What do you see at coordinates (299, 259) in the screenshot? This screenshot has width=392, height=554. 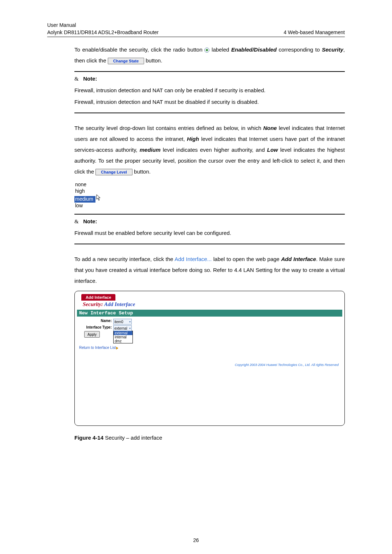 I see `label-add-interface: Add Interface` at bounding box center [299, 259].